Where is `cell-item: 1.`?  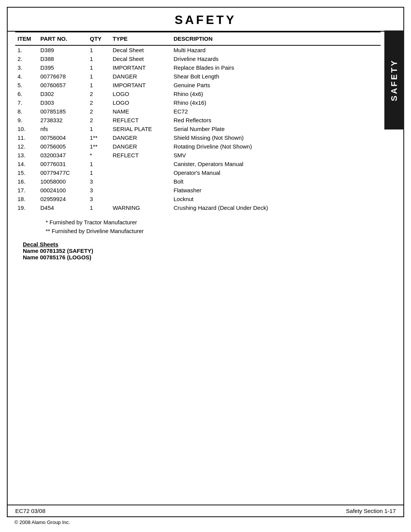
cell-item: 1. is located at coordinates (27, 50).